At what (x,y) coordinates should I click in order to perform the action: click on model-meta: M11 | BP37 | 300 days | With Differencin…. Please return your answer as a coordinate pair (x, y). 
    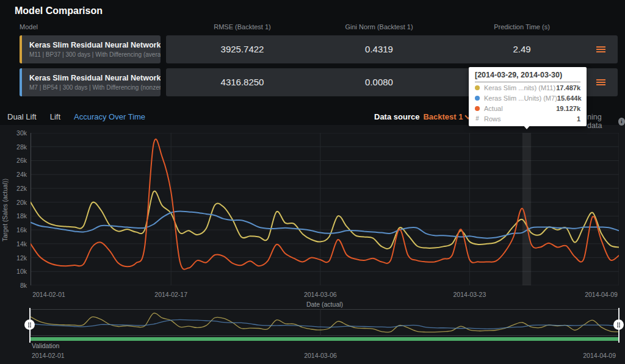
    Looking at the image, I should click on (95, 55).